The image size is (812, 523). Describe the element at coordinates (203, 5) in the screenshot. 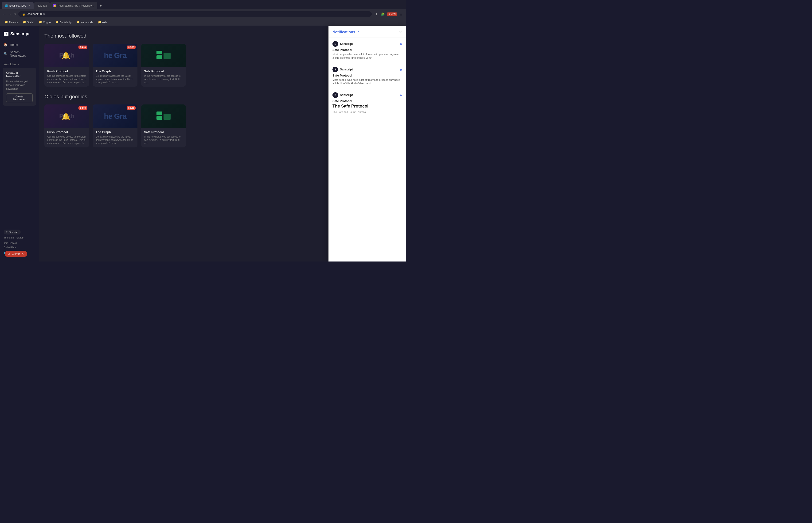

I see `tab-bar: 🌐 localhost:3000 ✕ New Tab 🔔 Push Stagin…` at that location.